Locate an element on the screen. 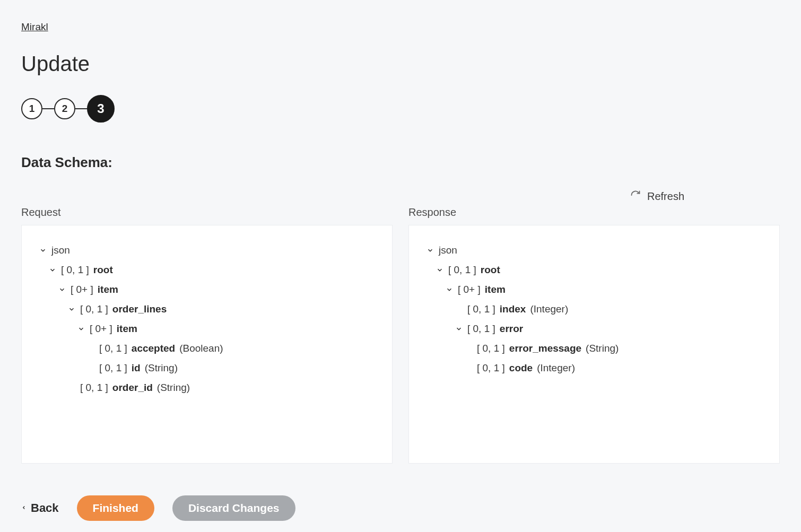  back-button: Back is located at coordinates (40, 508).